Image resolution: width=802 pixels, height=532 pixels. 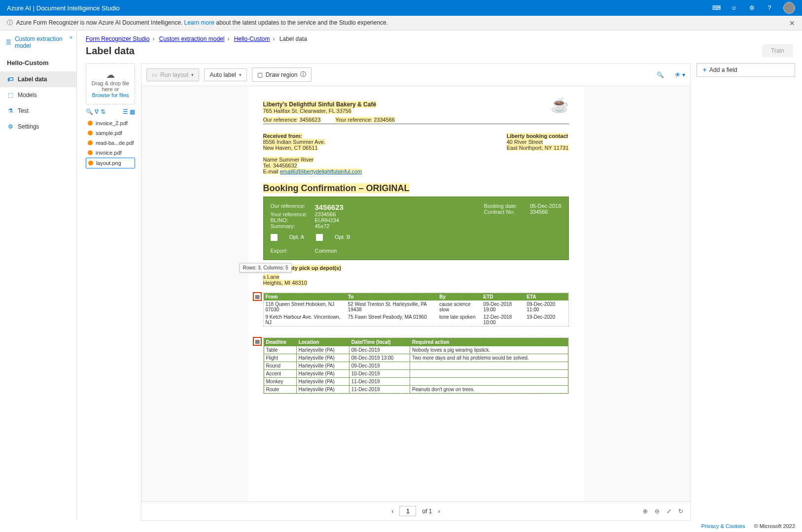 What do you see at coordinates (320, 104) in the screenshot?
I see `company-name: Liberty's Delightful Sinful Bakery & Caf…` at bounding box center [320, 104].